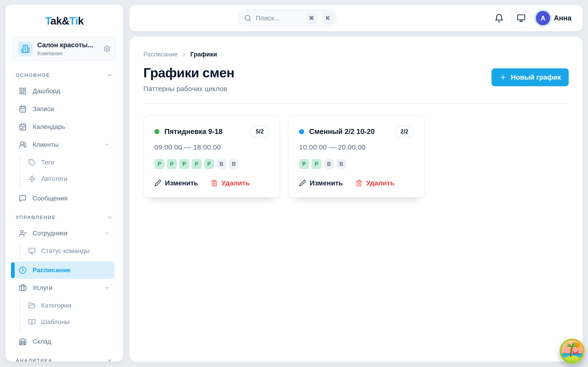 This screenshot has height=367, width=588. Describe the element at coordinates (55, 322) in the screenshot. I see `sidebar-item-label: Шаблоны` at that location.